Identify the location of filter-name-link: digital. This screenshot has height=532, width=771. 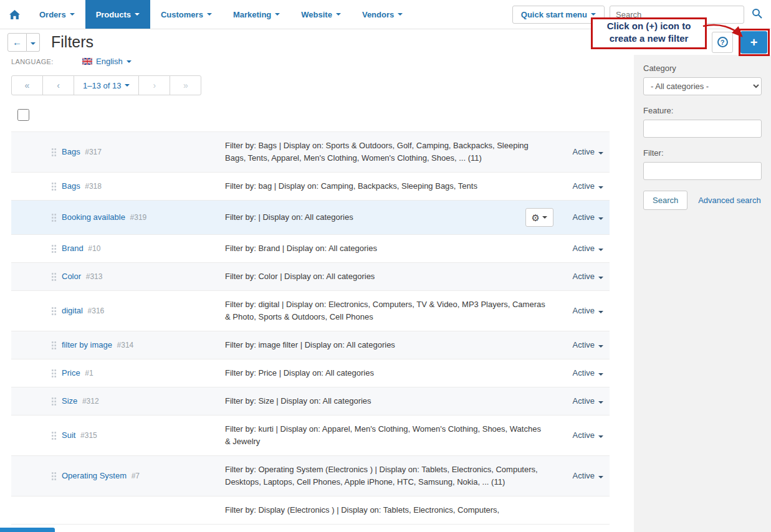
(72, 310).